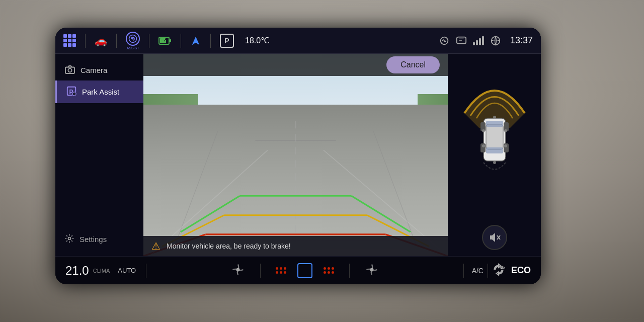 The width and height of the screenshot is (644, 322). I want to click on settings-icon, so click(69, 239).